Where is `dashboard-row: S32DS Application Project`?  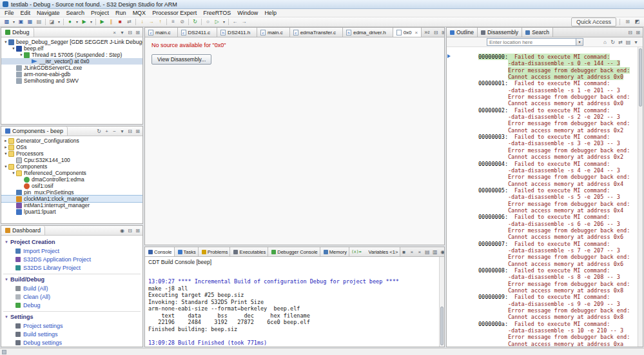
dashboard-row: S32DS Application Project is located at coordinates (72, 259).